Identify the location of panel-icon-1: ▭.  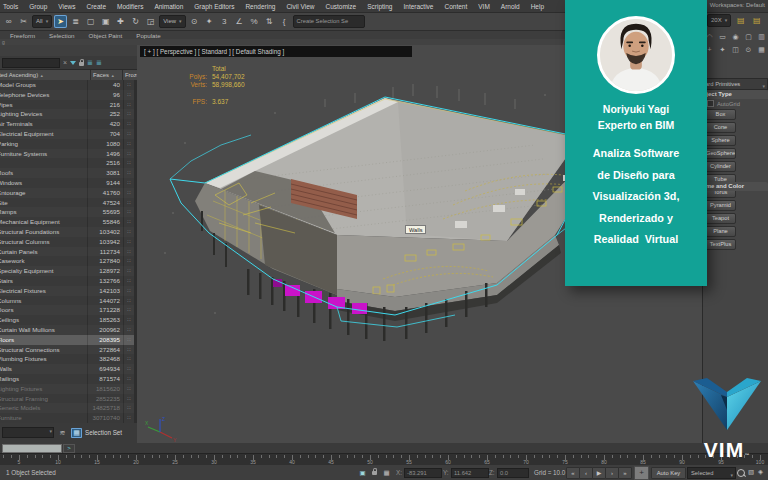
(722, 37).